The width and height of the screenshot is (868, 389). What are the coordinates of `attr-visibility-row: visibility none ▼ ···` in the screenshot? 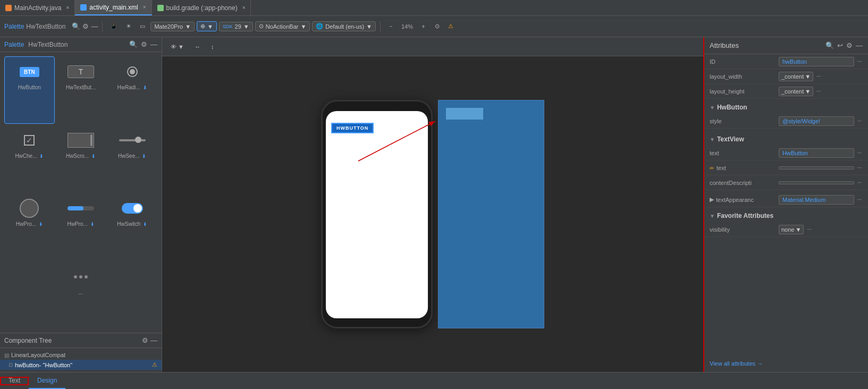 It's located at (786, 230).